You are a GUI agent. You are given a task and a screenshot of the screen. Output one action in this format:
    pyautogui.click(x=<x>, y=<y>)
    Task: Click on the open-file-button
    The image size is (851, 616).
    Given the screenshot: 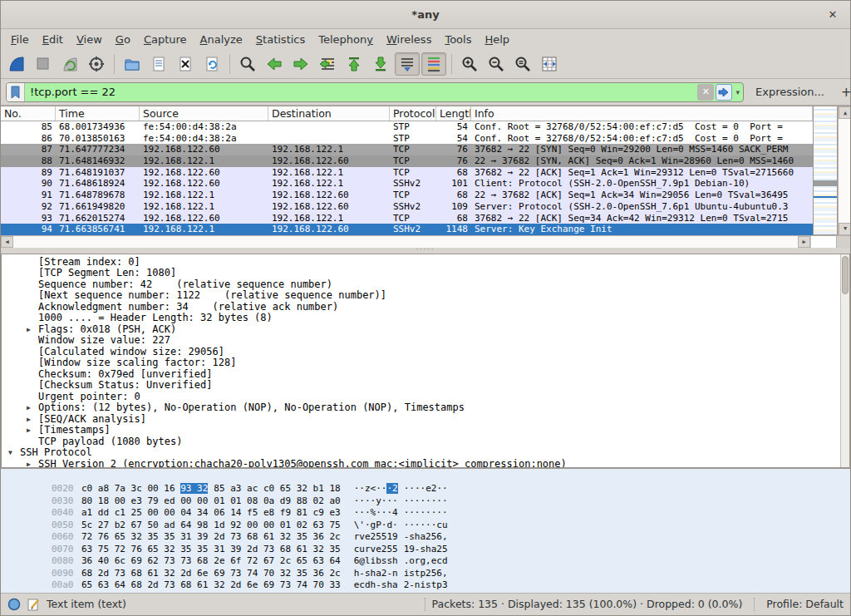 What is the action you would take?
    pyautogui.click(x=132, y=64)
    